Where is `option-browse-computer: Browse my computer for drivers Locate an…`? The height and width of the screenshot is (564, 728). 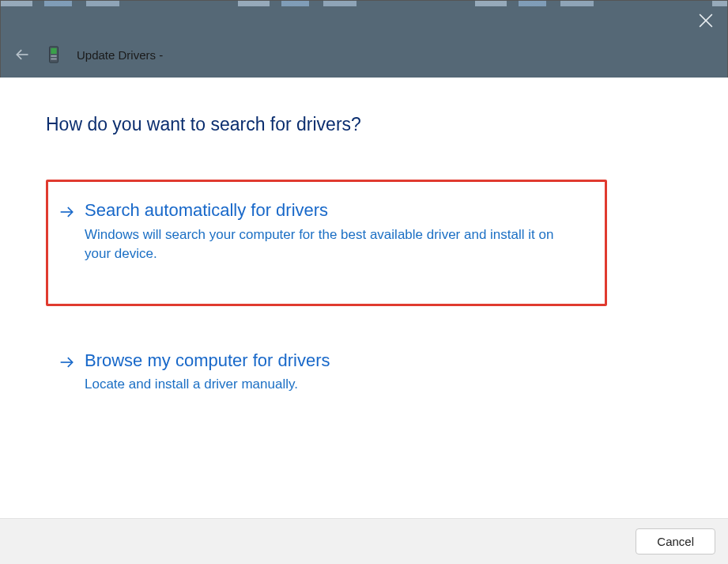
option-browse-computer: Browse my computer for drivers Locate an… is located at coordinates (326, 372).